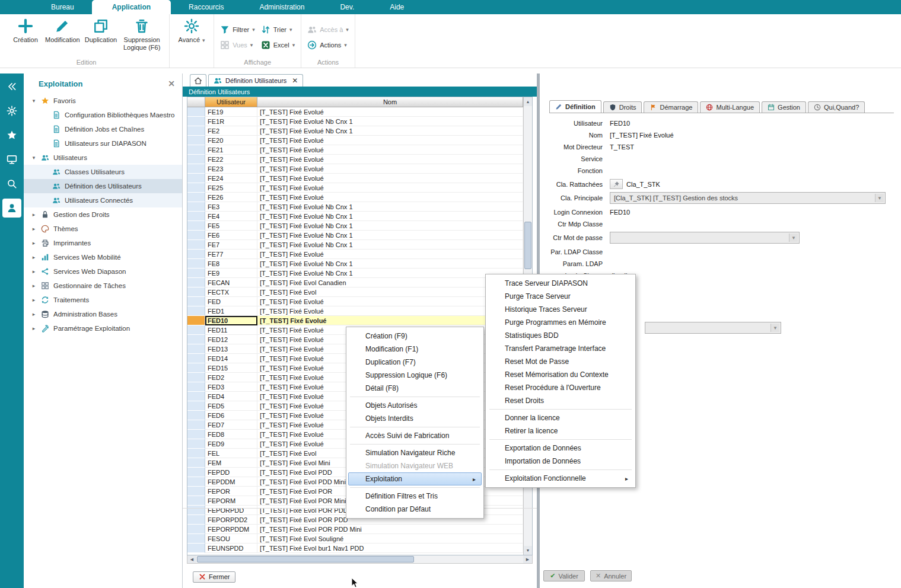 The height and width of the screenshot is (588, 901). I want to click on menu-item-statistiques-bdd: Statistiques BDD, so click(561, 335).